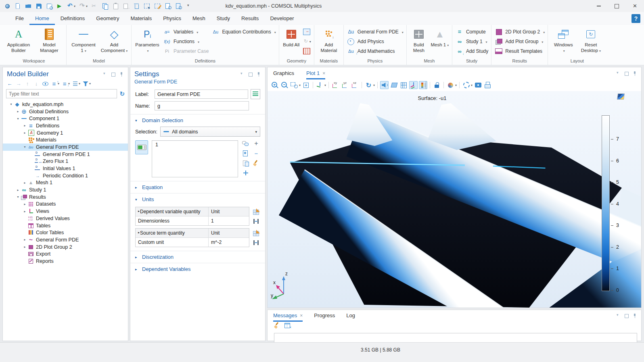  Describe the element at coordinates (355, 85) in the screenshot. I see `view-xz-icon` at that location.